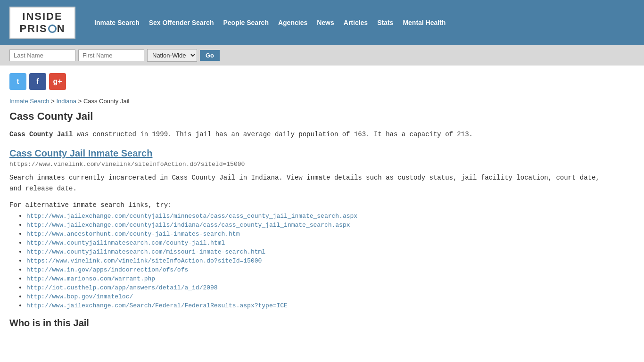 The image size is (644, 362). What do you see at coordinates (270, 23) in the screenshot?
I see `main-nav: Inmate SearchSex Offender SearchPeople S…` at bounding box center [270, 23].